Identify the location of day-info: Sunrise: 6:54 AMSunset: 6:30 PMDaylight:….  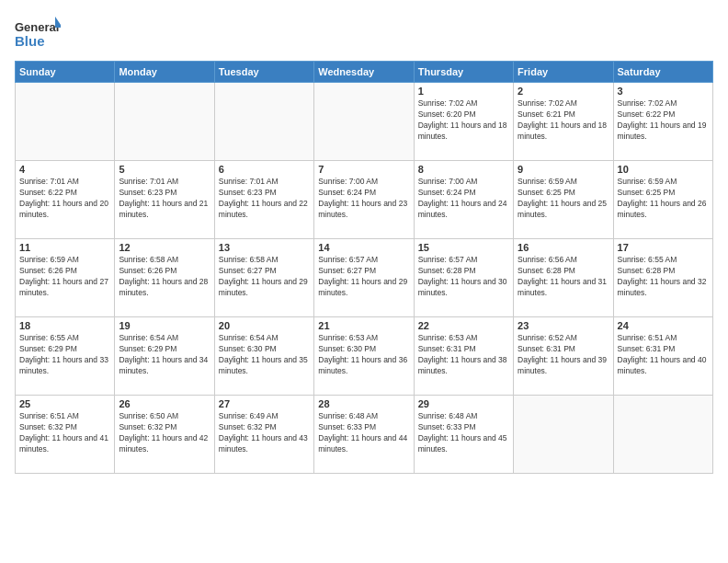
(263, 354).